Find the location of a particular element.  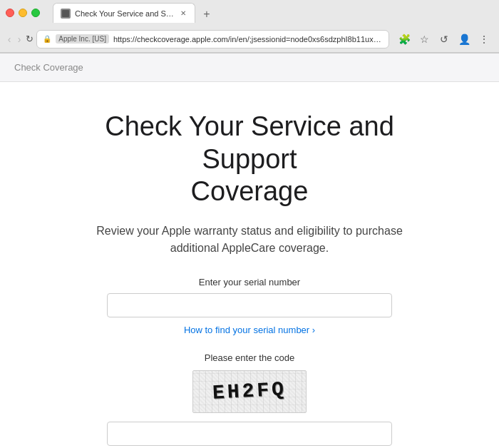

breadcrumb: Check Coverage is located at coordinates (48, 67).